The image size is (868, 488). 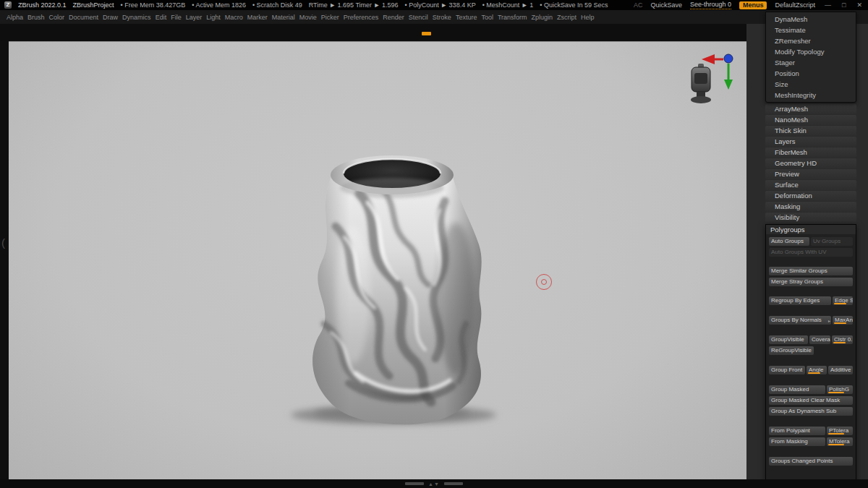 What do you see at coordinates (800, 301) in the screenshot?
I see `polygroups-button-regroup-by-edges: Regroup By Edges` at bounding box center [800, 301].